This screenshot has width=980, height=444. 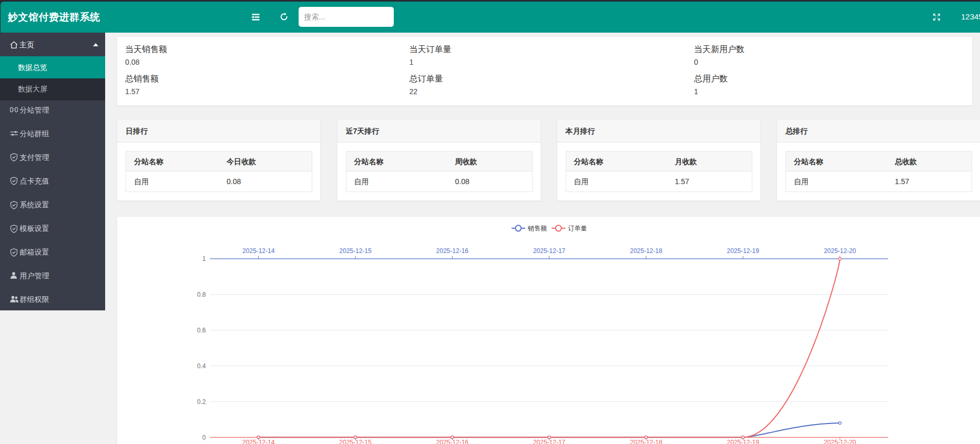 I want to click on svg-text: 0.4, so click(x=202, y=366).